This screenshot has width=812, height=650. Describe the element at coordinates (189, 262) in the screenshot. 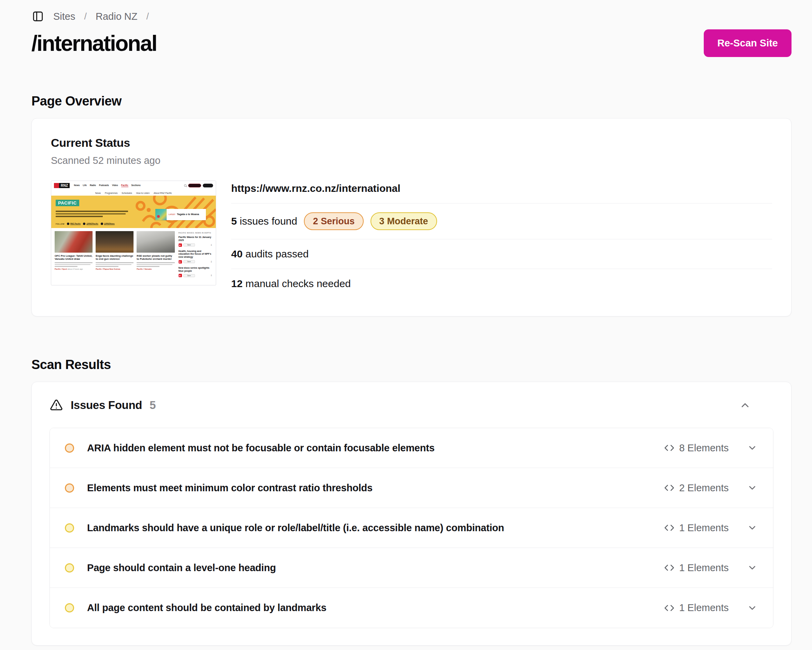

I see `save-pill: Save` at that location.